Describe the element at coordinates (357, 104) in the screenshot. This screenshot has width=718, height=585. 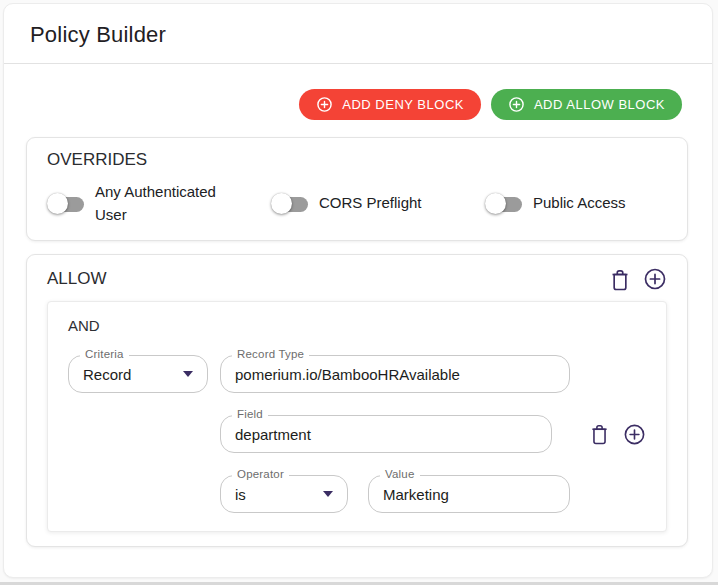
I see `block-actions-row: ADD DENY BLOCK ADD ALLOW BLOCK` at that location.